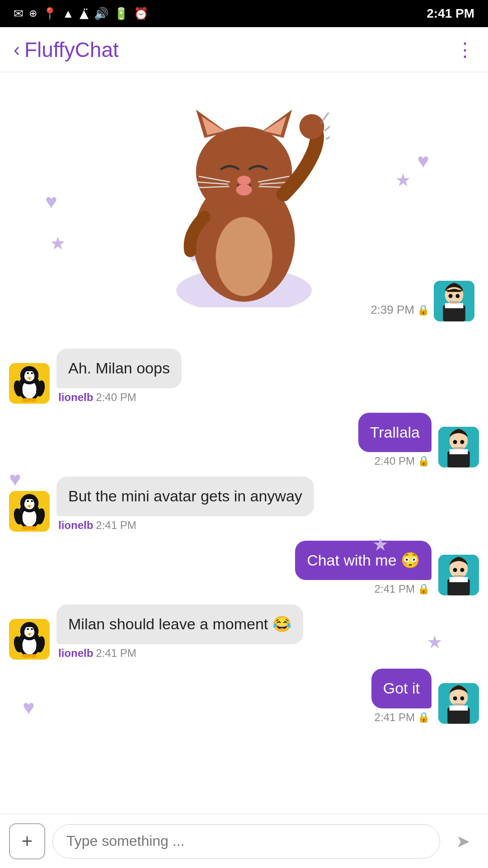  Describe the element at coordinates (121, 14) in the screenshot. I see `battery-icon: 🔋` at that location.